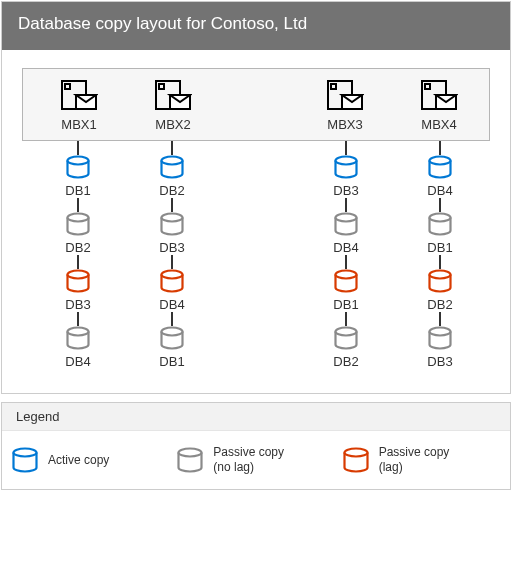 Image resolution: width=512 pixels, height=562 pixels. Describe the element at coordinates (439, 106) in the screenshot. I see `server-mbx4: MBX4` at that location.